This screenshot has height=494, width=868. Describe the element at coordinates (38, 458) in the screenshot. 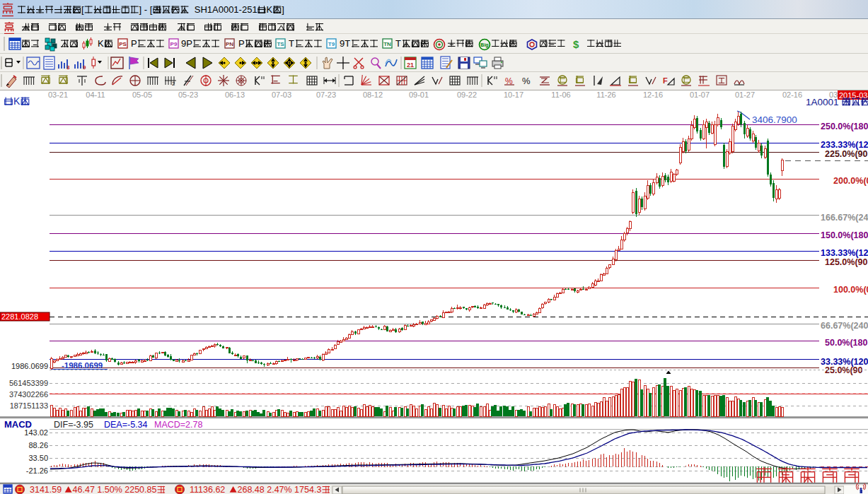

I see `svg-text: 33.50` at that location.